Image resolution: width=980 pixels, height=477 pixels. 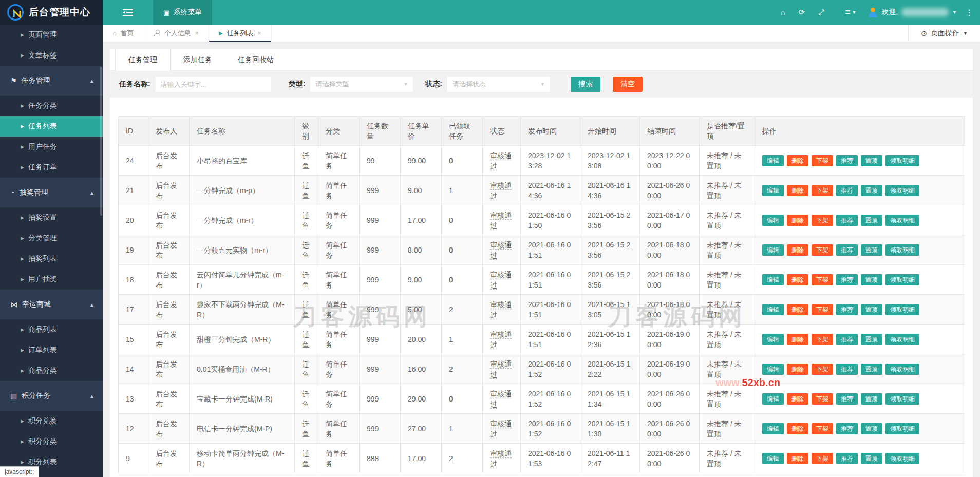 What do you see at coordinates (586, 84) in the screenshot?
I see `search-button: 搜索` at bounding box center [586, 84].